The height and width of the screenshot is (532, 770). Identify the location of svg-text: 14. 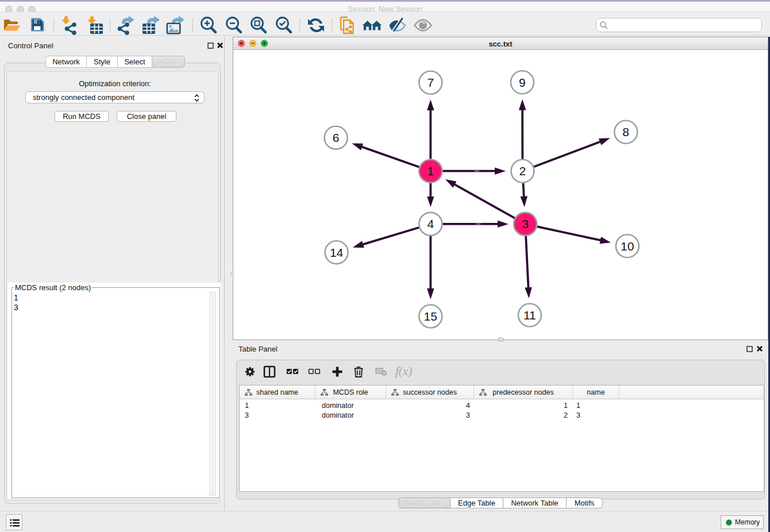
(337, 253).